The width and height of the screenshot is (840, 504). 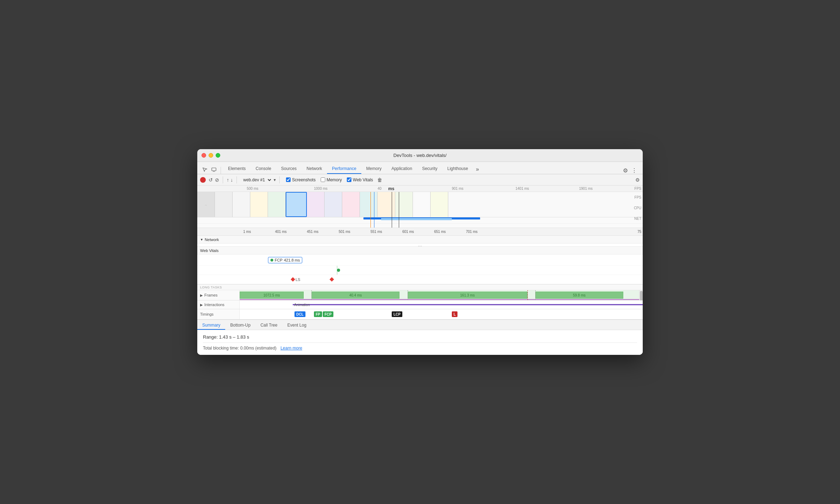 What do you see at coordinates (321, 189) in the screenshot?
I see `ruler-1000ms: 1000 ms` at bounding box center [321, 189].